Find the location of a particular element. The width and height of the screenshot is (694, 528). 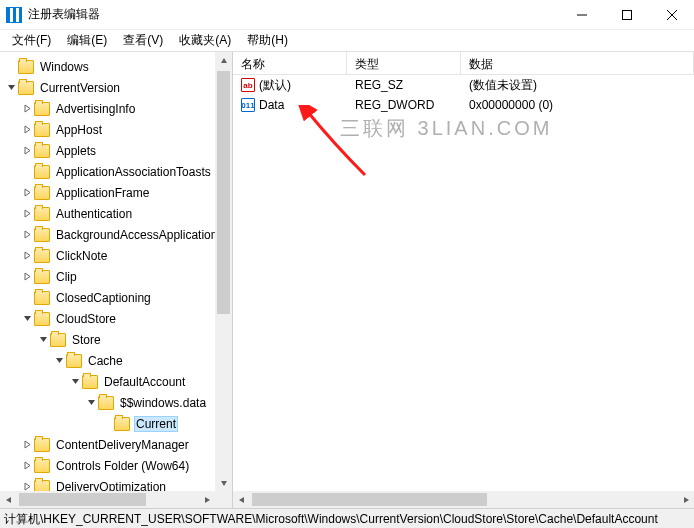

list-horizontal-scrollbar is located at coordinates (464, 500).